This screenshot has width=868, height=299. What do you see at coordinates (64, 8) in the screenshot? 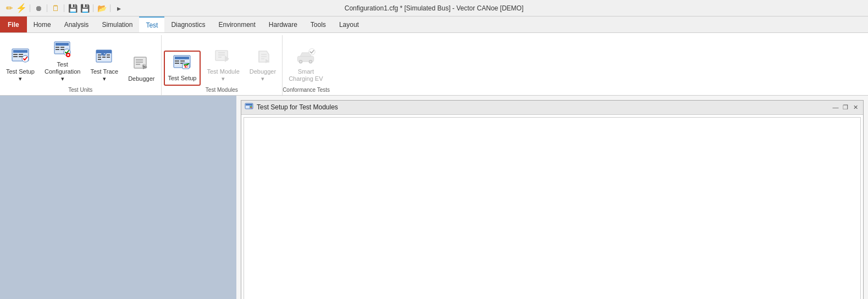
I see `toolbar-icons: ✏ ⚡ ⏺ 🗒 💾 💾 📂 ▸` at bounding box center [64, 8].